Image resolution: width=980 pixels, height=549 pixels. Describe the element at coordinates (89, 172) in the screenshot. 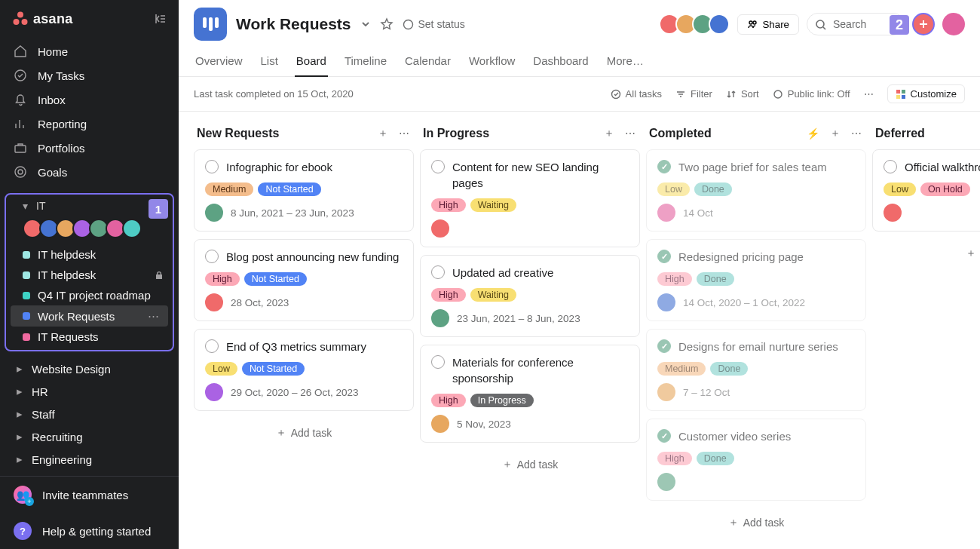

I see `nav-goals: Goals` at that location.